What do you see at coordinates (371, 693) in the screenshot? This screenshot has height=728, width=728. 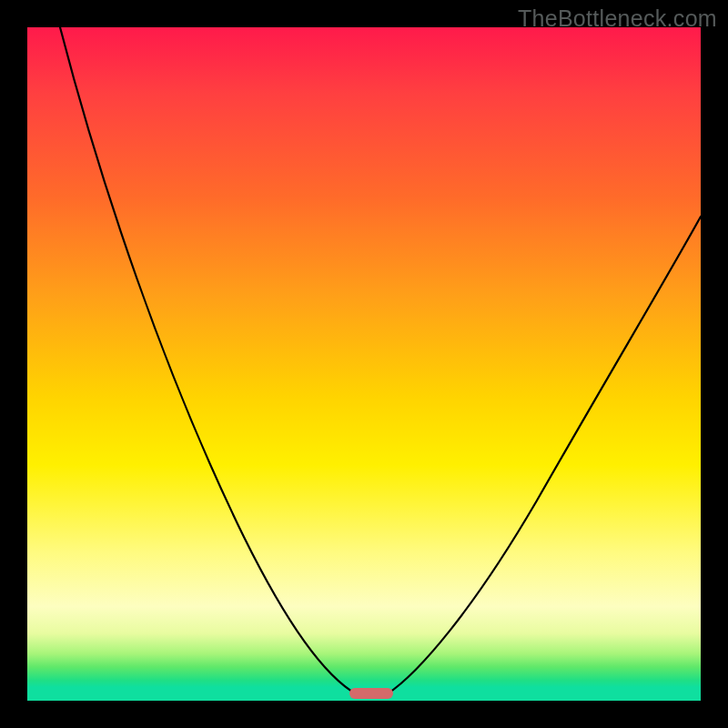 I see `bottom-marker` at bounding box center [371, 693].